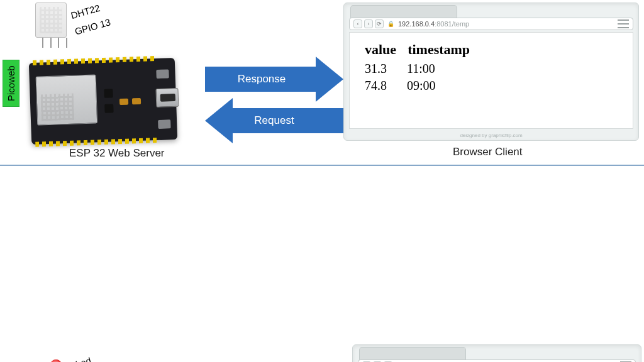 This screenshot has width=644, height=362. I want to click on browser-toolbar: ‹ › ⟳ 🔒 192.168.0.4, so click(497, 361).